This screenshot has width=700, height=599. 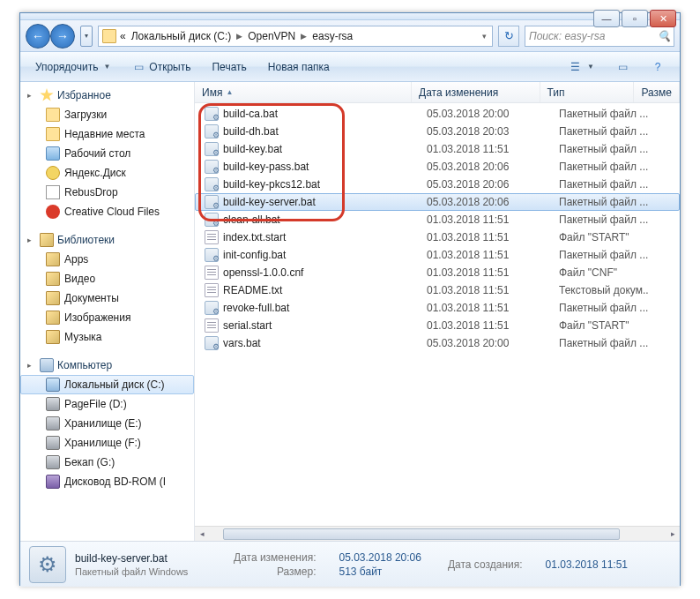 I want to click on file-row: build-key-server.bat05.03.2018 20:06Паке…, so click(x=437, y=202).